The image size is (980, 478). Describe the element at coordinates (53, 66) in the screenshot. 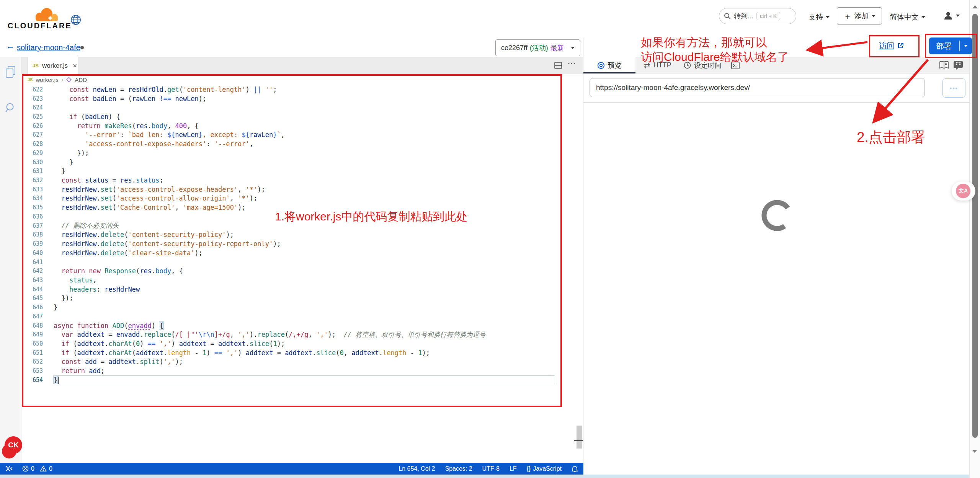

I see `tab-worker-js: JS worker.js ×` at that location.